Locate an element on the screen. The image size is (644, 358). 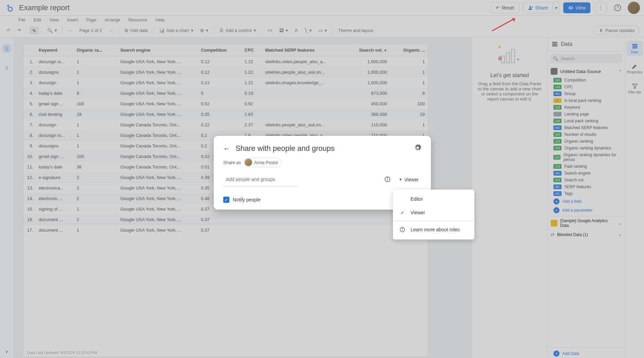
table-row: 6.club lending19Google USA York, New Yor… is located at coordinates (226, 114).